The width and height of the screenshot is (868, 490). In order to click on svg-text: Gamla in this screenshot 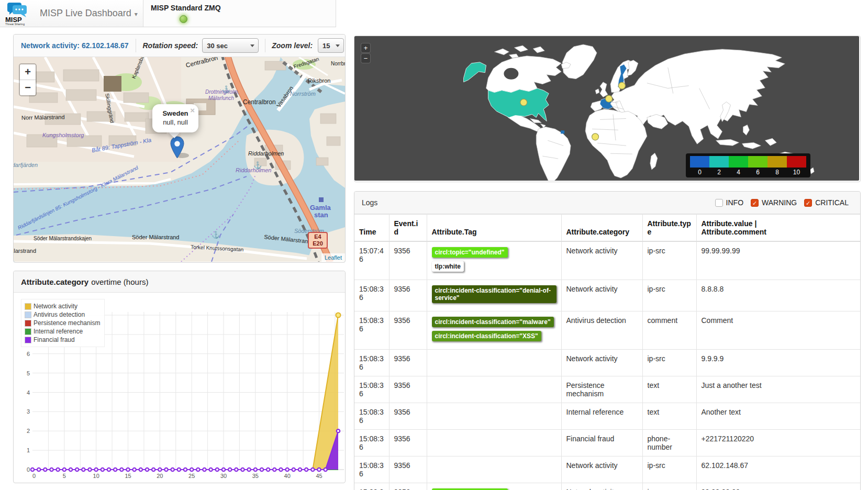, I will do `click(320, 207)`.